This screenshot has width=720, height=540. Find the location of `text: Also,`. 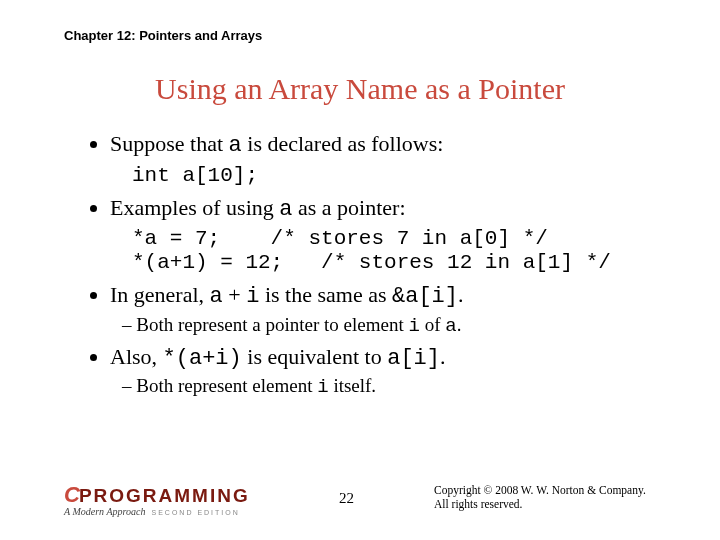

text: Also, is located at coordinates (136, 356).